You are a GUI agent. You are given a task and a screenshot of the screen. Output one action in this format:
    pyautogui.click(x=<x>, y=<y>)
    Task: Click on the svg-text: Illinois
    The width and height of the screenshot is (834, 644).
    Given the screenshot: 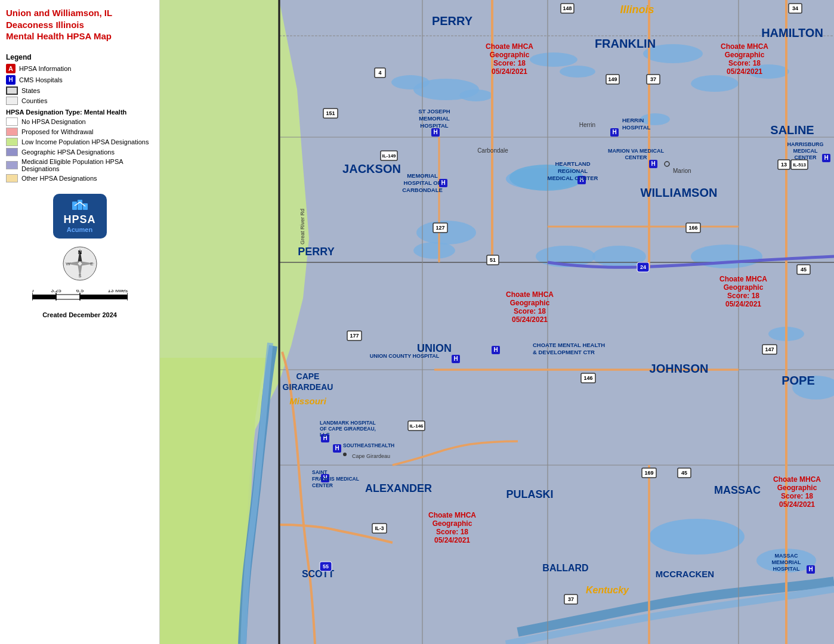 What is the action you would take?
    pyautogui.click(x=637, y=10)
    